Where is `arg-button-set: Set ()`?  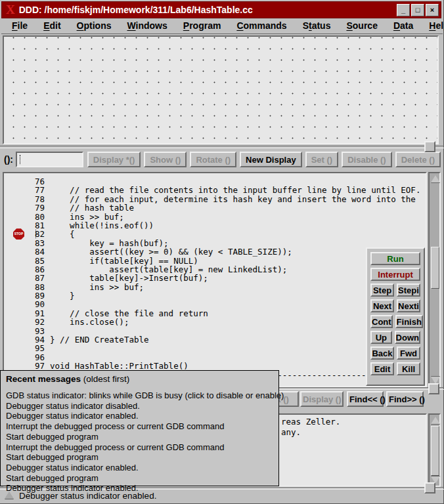
arg-button-set: Set () is located at coordinates (322, 159).